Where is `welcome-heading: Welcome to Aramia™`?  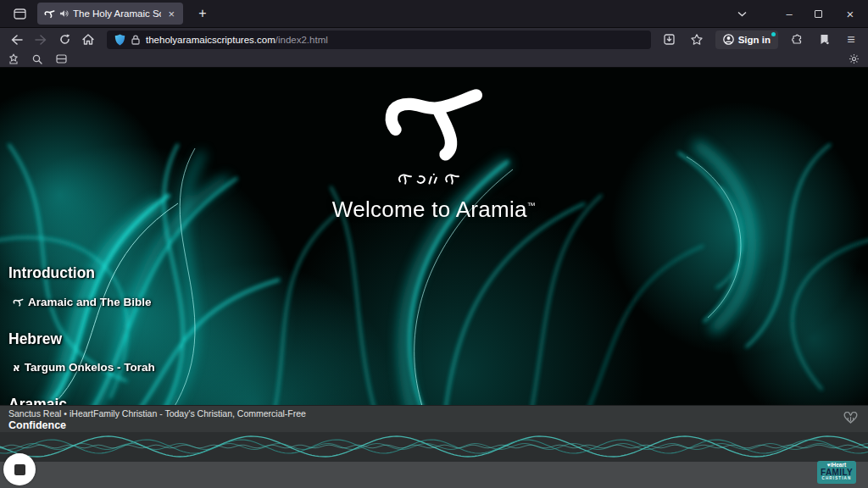 welcome-heading: Welcome to Aramia™ is located at coordinates (434, 210).